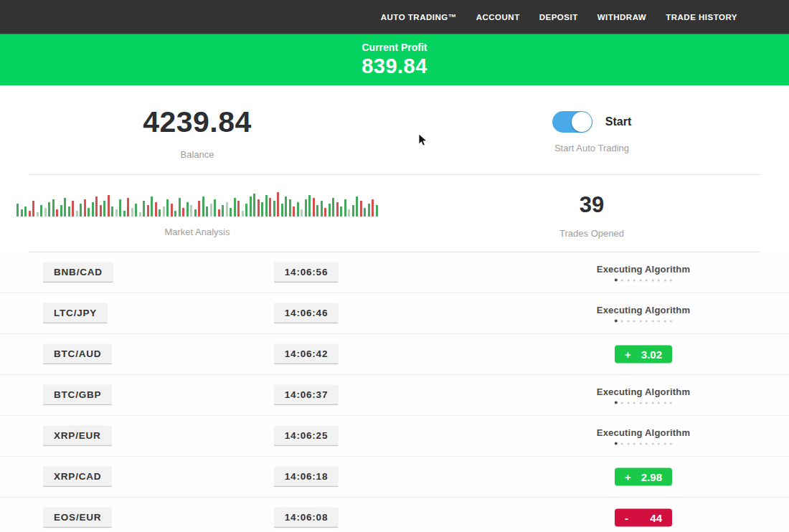 Image resolution: width=789 pixels, height=532 pixels. What do you see at coordinates (572, 122) in the screenshot?
I see `start-auto-trading-toggle` at bounding box center [572, 122].